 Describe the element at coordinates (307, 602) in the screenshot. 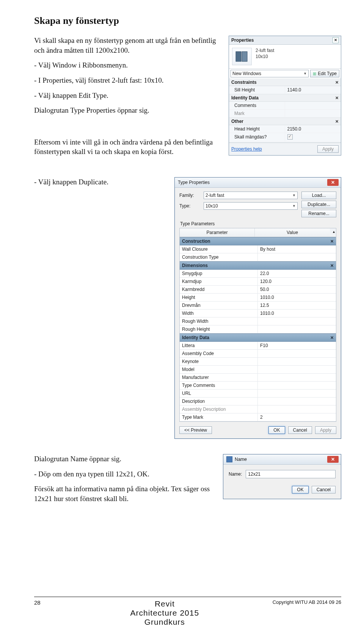

I see `copyright: Copyright WITU AB 2014 09 26` at that location.